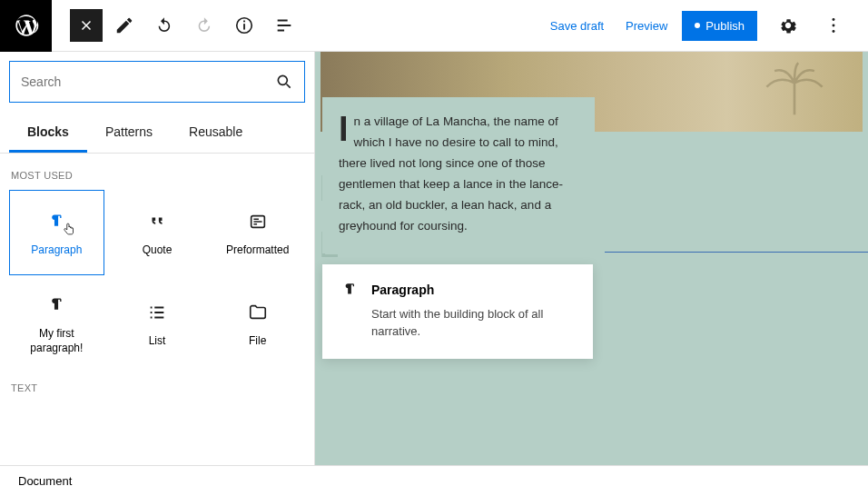  Describe the element at coordinates (646, 25) in the screenshot. I see `preview-button: Preview` at that location.